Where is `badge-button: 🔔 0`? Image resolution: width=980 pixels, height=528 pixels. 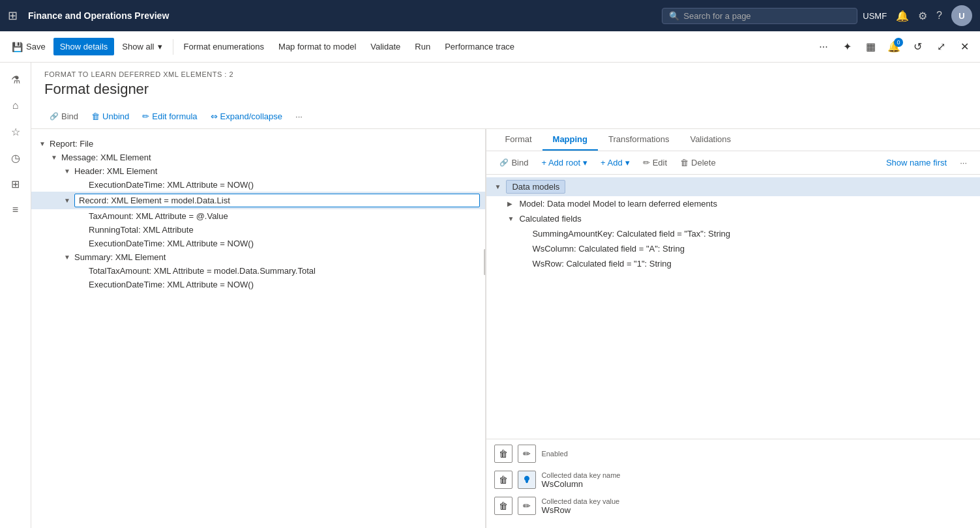 badge-button: 🔔 0 is located at coordinates (894, 47).